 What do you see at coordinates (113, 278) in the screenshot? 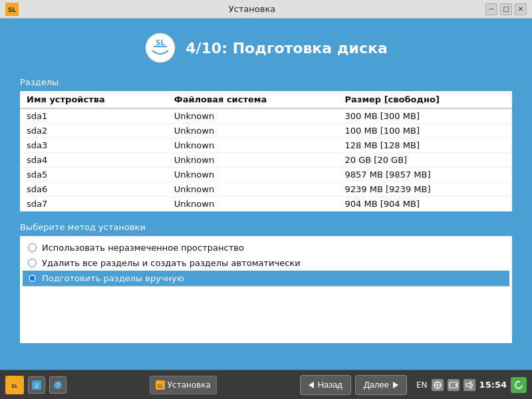
I see `method-option-label: Подготовить разделы вручную` at bounding box center [113, 278].